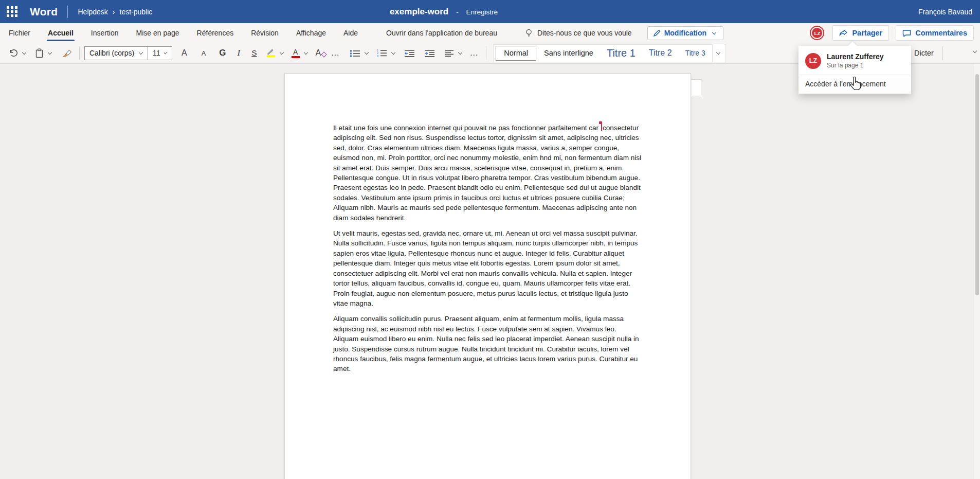 This screenshot has width=980, height=479. Describe the element at coordinates (610, 54) in the screenshot. I see `styles-gallery: Normal Sans interligne Titre 1 Titre 2 T…` at that location.